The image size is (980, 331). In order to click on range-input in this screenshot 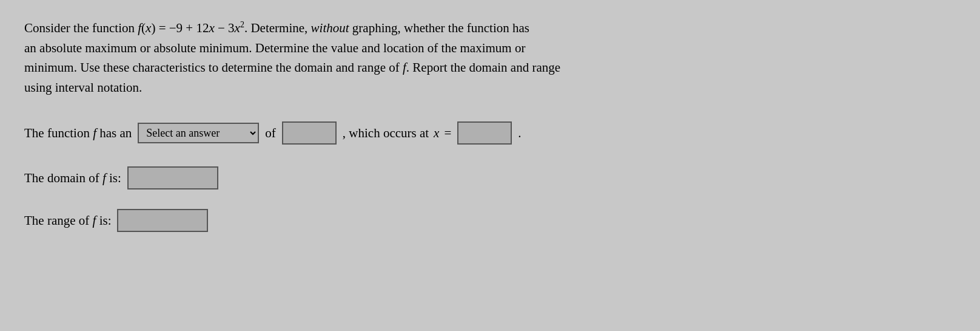, I will do `click(163, 220)`.